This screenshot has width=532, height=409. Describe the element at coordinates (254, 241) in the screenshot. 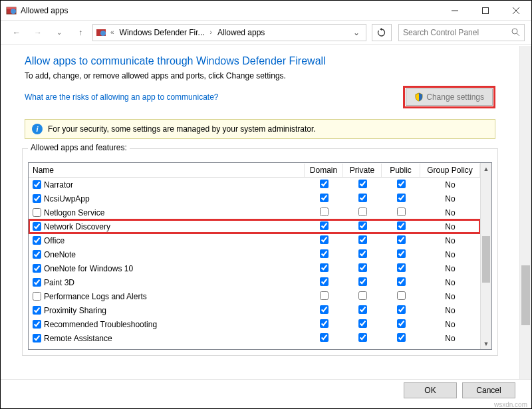

I see `table-row: OfficeNo` at that location.